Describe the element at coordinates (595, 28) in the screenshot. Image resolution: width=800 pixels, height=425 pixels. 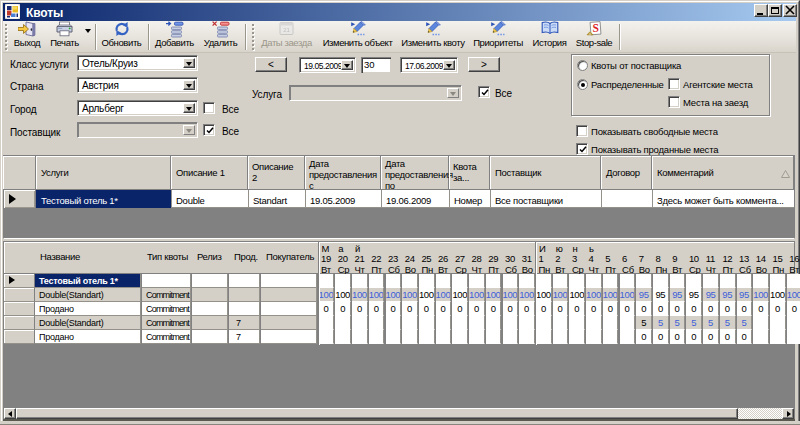
I see `svg-text: S` at that location.